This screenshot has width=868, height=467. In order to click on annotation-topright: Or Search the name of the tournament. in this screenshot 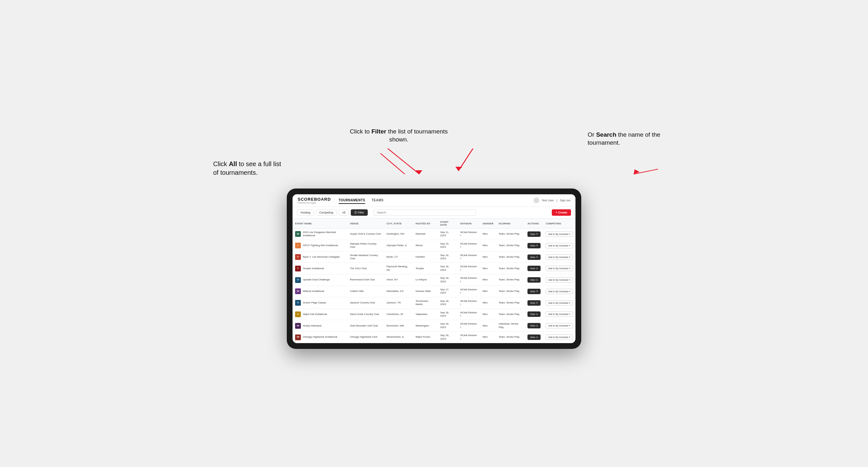, I will do `click(624, 139)`.